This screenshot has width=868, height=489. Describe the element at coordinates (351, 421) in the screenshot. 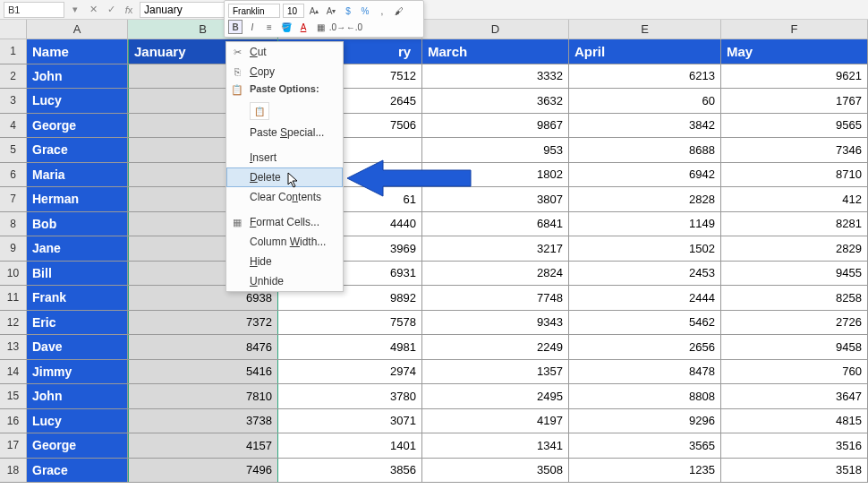

I see `cell: 3071` at that location.